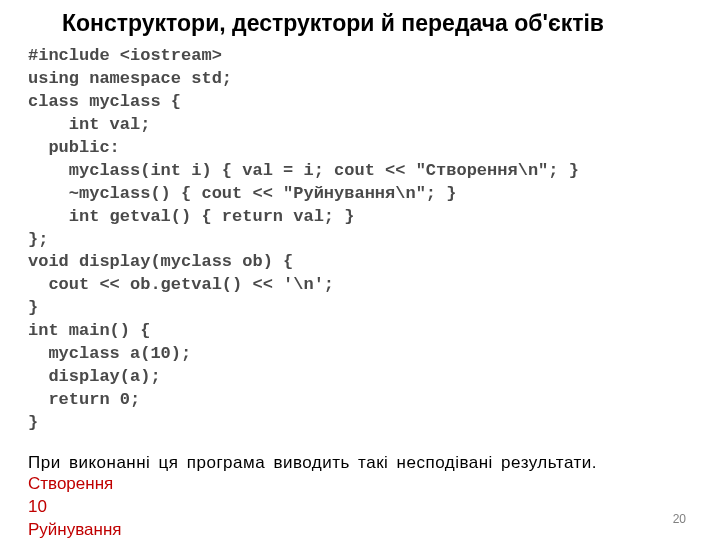 The height and width of the screenshot is (540, 720). Describe the element at coordinates (130, 78) in the screenshot. I see `code-line: using namespace std;` at that location.